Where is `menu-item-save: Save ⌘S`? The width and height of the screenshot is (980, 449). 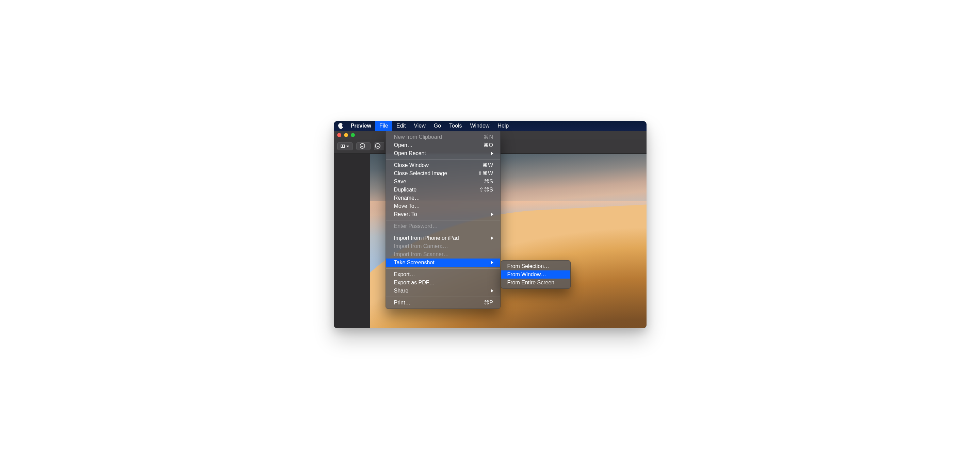 menu-item-save: Save ⌘S is located at coordinates (443, 182).